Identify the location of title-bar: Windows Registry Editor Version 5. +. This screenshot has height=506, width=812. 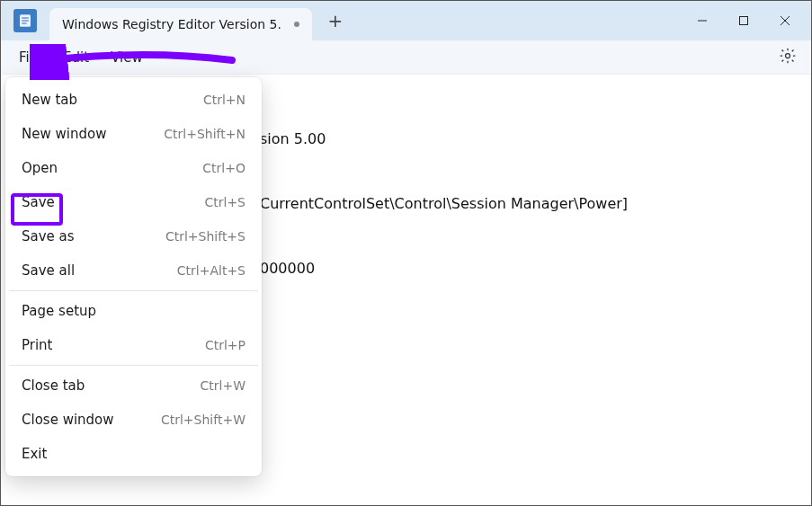
(406, 21).